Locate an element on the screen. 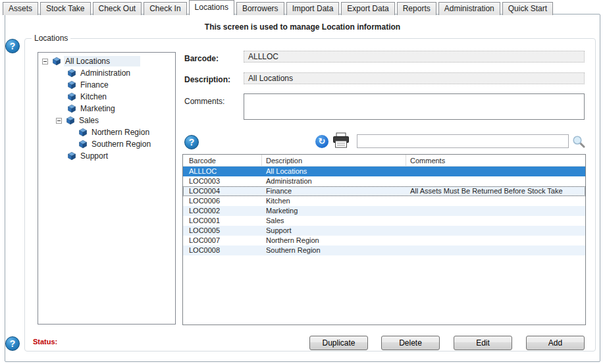 The height and width of the screenshot is (364, 605). column-header-comments: Comments is located at coordinates (496, 161).